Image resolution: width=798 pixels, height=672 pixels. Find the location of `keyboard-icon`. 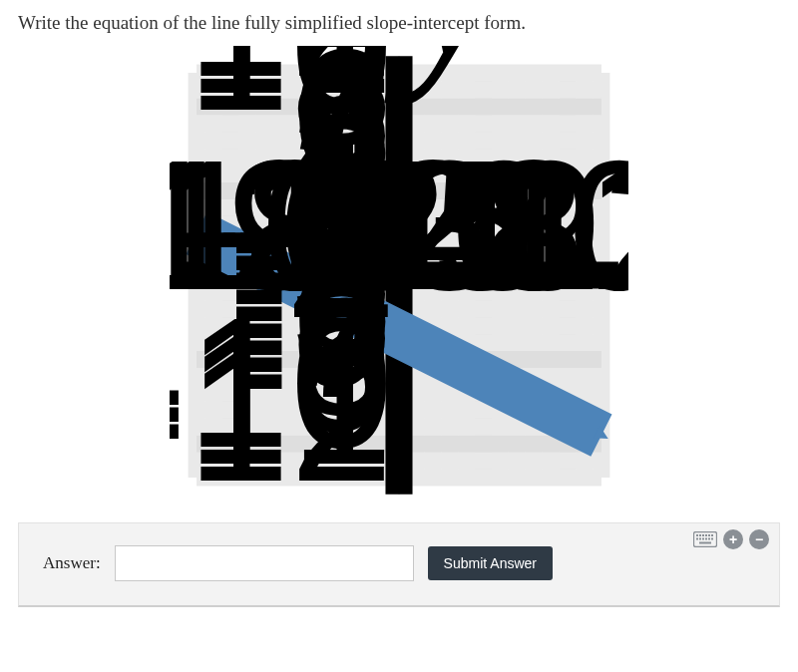

keyboard-icon is located at coordinates (705, 539).